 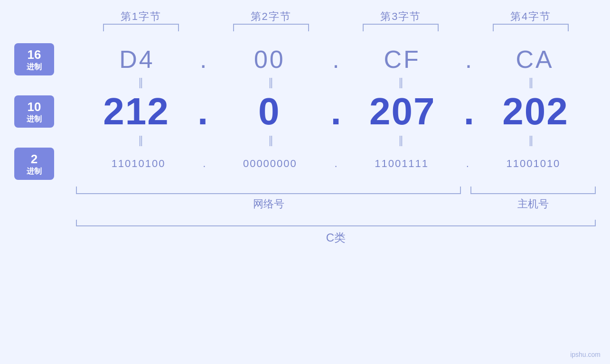 What do you see at coordinates (305, 59) in the screenshot?
I see `hex-row: 16 进制 D4 . 00 . CF . CA` at bounding box center [305, 59].